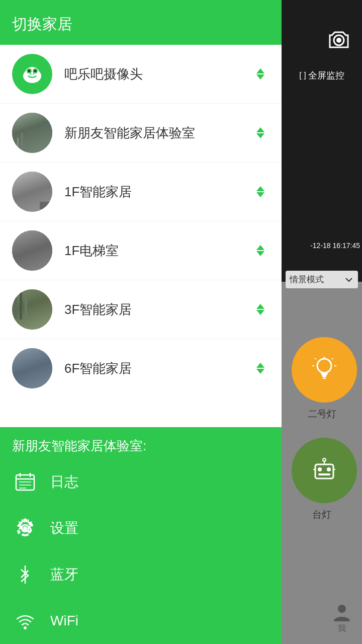  Describe the element at coordinates (342, 629) in the screenshot. I see `me-label: 我` at that location.